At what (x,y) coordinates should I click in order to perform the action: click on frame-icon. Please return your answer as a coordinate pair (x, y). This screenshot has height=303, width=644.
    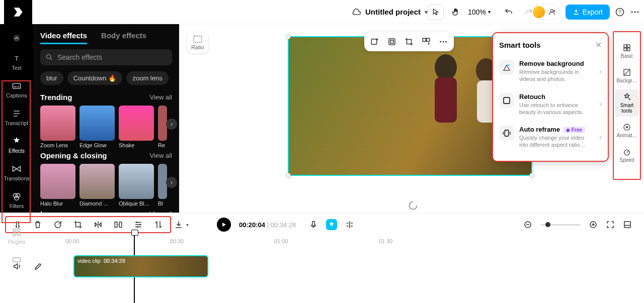
    Looking at the image, I should click on (392, 42).